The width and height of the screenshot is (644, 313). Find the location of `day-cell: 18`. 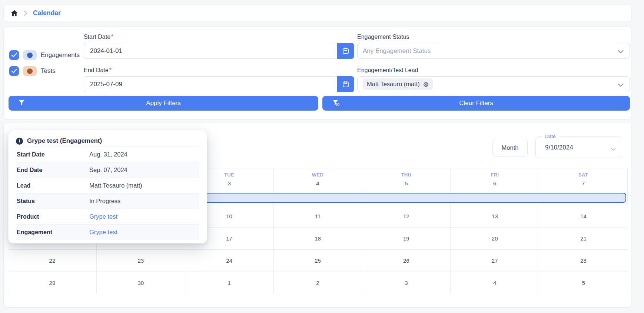

day-cell: 18 is located at coordinates (318, 238).